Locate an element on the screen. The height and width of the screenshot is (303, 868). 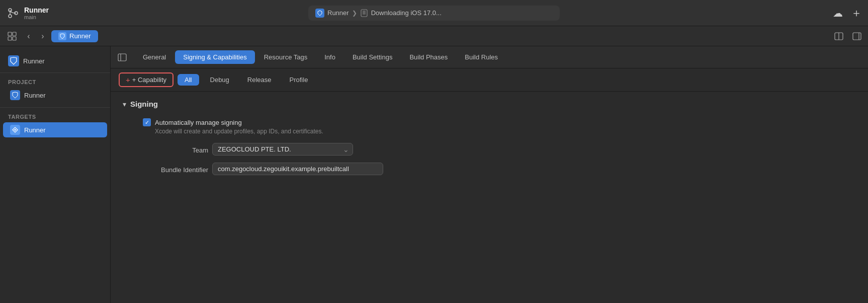
breadcrumb-bar: Runner ❯ Downloading iOS 17.0... is located at coordinates (434, 13).